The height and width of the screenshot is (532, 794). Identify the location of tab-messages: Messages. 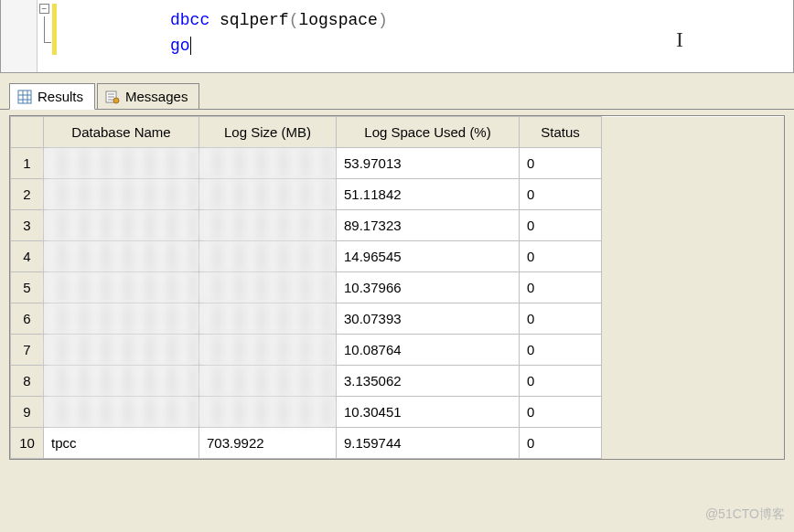
(148, 96).